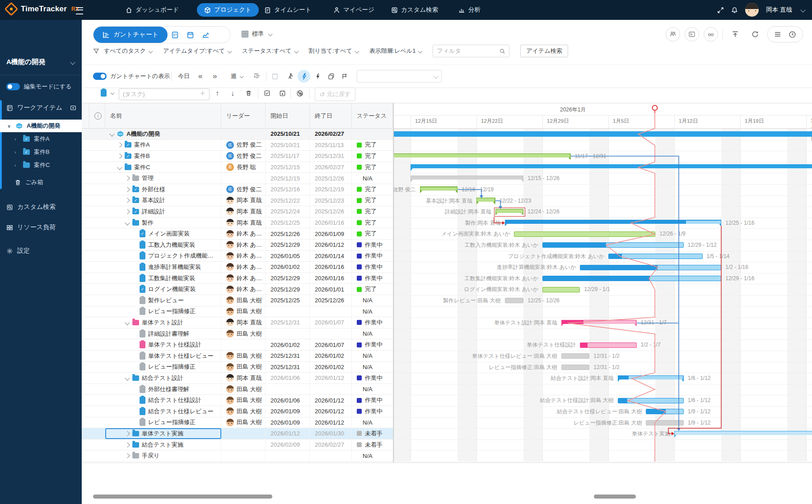 This screenshot has width=812, height=504. Describe the element at coordinates (73, 108) in the screenshot. I see `add-folder-icon` at that location.